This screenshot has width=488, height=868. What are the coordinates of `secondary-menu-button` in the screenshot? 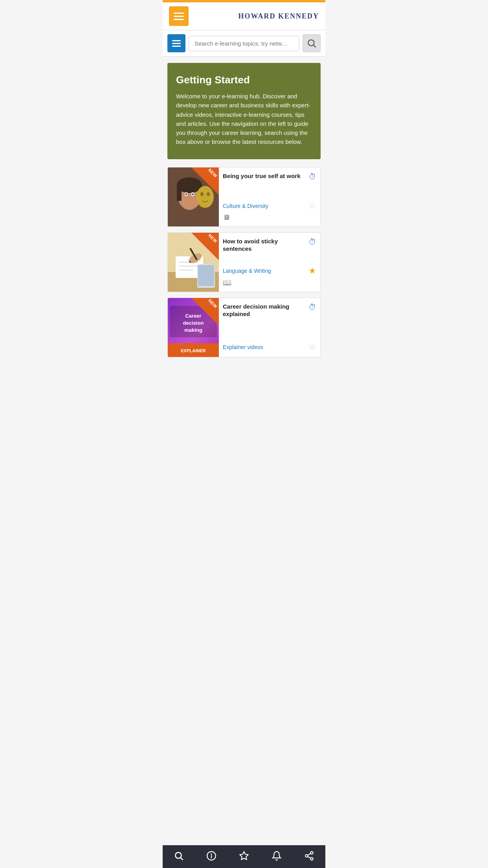 It's located at (176, 43).